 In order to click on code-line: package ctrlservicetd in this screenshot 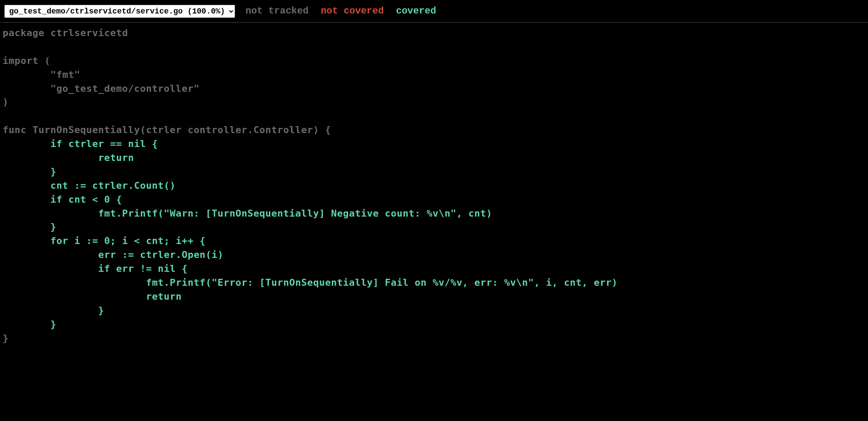, I will do `click(65, 33)`.